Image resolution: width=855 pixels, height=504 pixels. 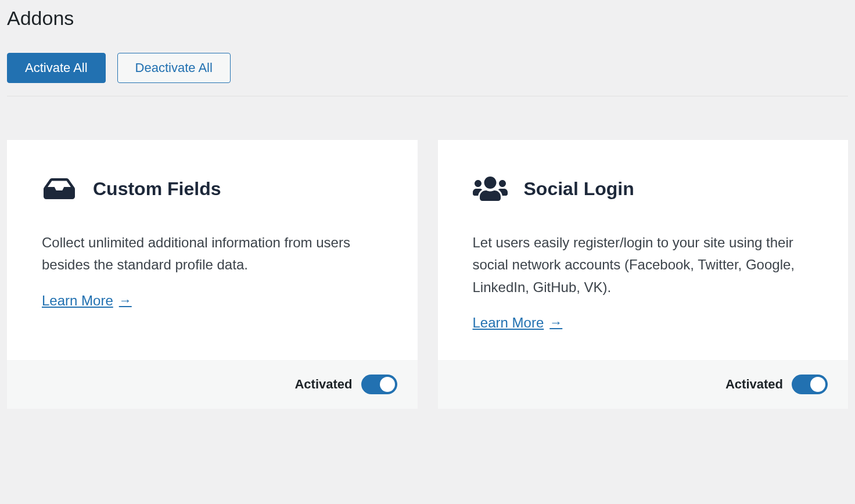 I want to click on addon-description: Let users easily register/login to your …, so click(x=644, y=265).